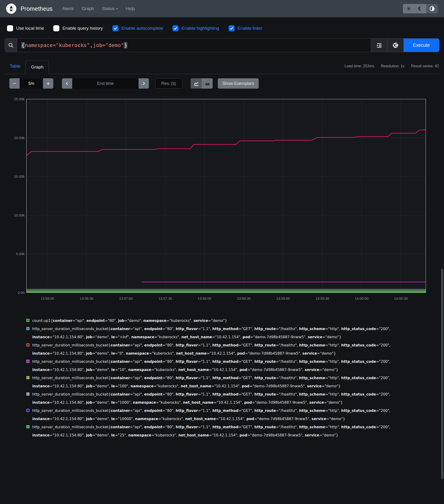 The image size is (444, 504). Describe the element at coordinates (47, 298) in the screenshot. I see `x-tick-label: 13:56:00` at that location.